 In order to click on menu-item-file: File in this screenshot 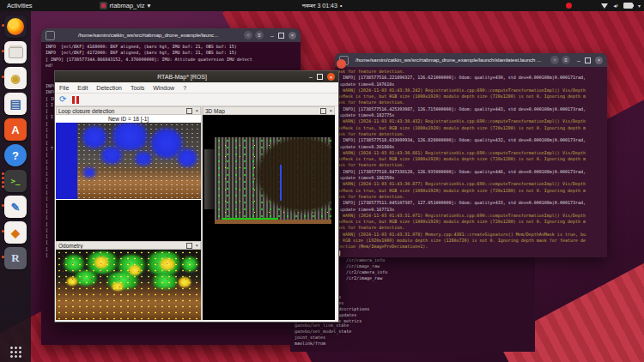, I will do `click(64, 87)`.